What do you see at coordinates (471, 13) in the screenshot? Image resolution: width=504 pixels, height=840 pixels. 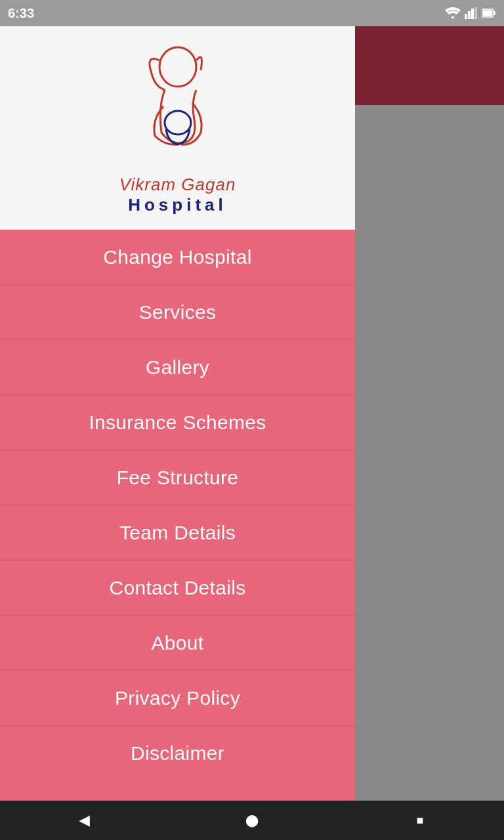 I see `signal-icon` at bounding box center [471, 13].